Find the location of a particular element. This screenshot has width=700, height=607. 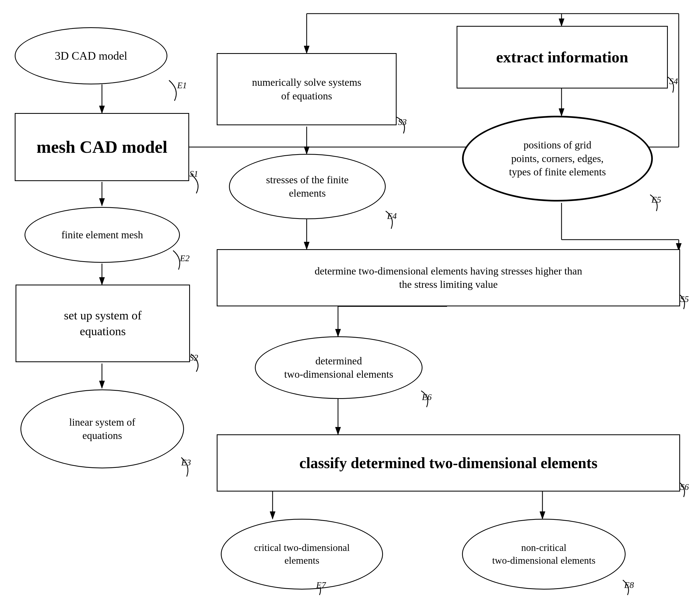

label-S6: S6 is located at coordinates (684, 487).